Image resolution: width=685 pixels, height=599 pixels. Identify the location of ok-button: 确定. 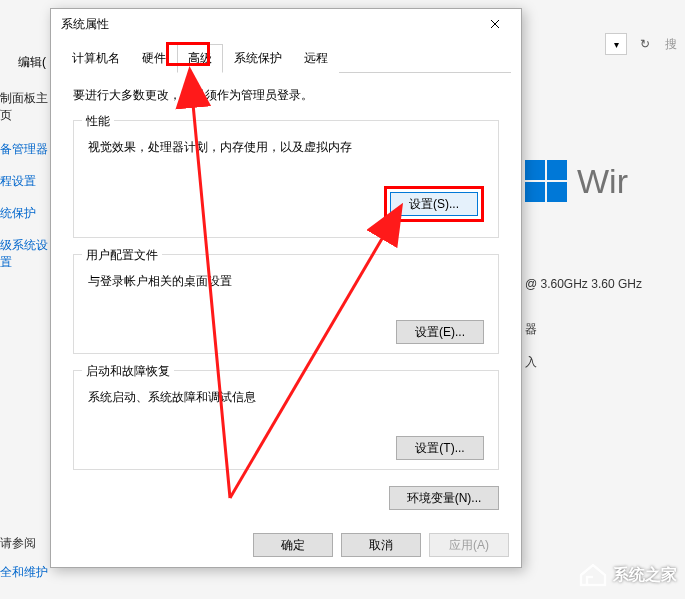
(293, 545).